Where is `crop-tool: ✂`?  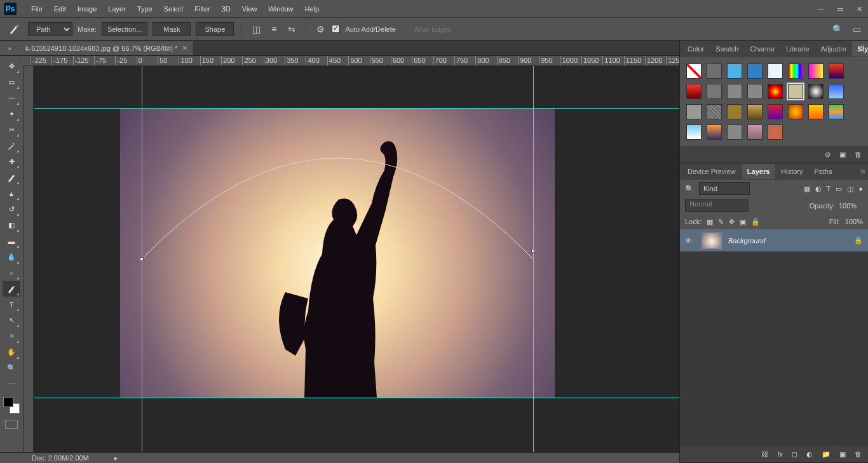
crop-tool: ✂ is located at coordinates (11, 130).